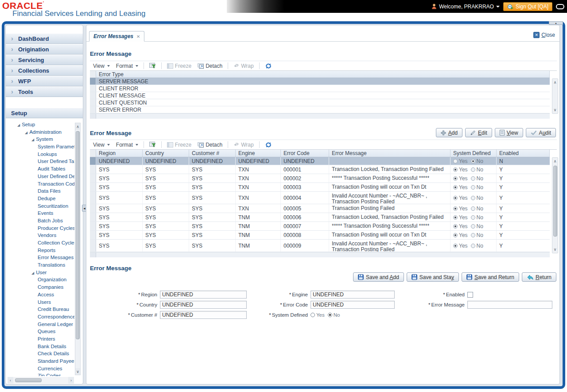  I want to click on tree-item-translations: Translations, so click(40, 265).